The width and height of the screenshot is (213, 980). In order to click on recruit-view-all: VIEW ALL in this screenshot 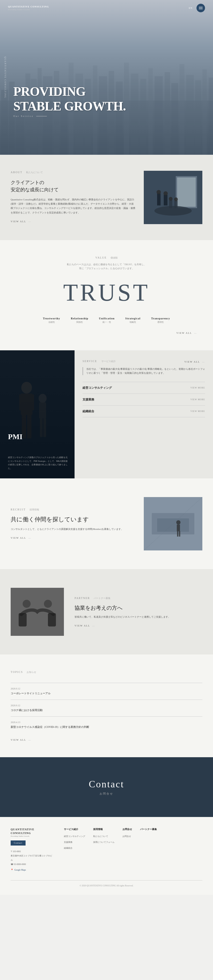, I will do `click(72, 538)`.